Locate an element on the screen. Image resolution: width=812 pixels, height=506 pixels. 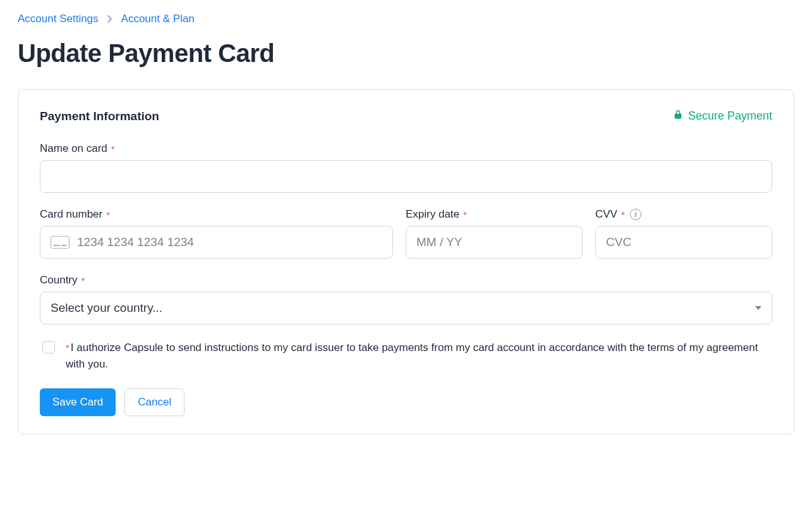
country-select: Select your country... is located at coordinates (406, 308).